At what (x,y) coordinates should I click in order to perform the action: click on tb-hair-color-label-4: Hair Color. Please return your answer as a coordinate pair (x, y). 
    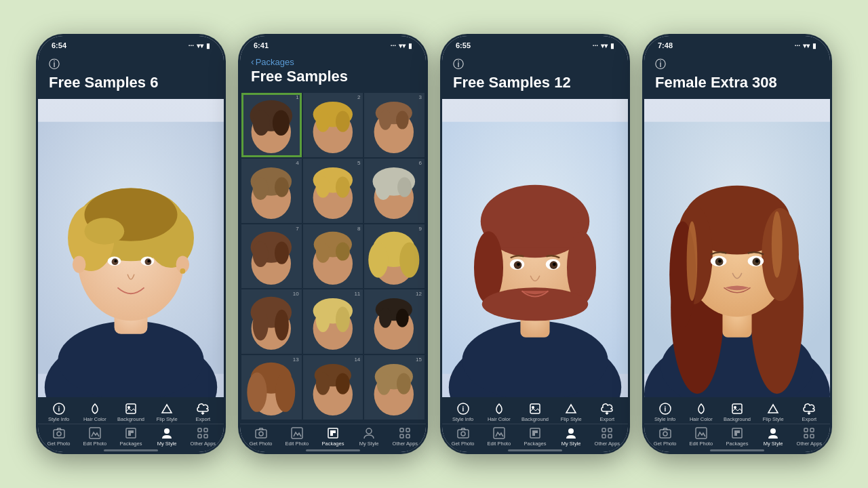
    Looking at the image, I should click on (701, 420).